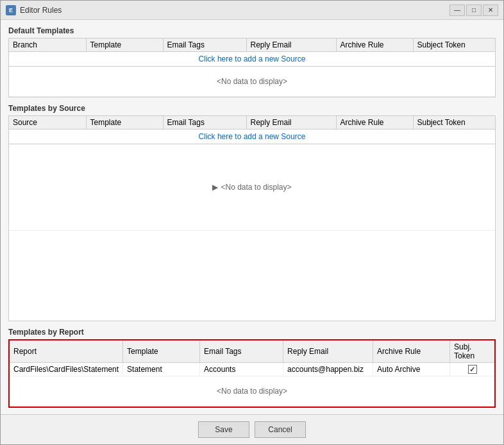 Image resolution: width=504 pixels, height=445 pixels. I want to click on col-header-template: Template, so click(124, 45).